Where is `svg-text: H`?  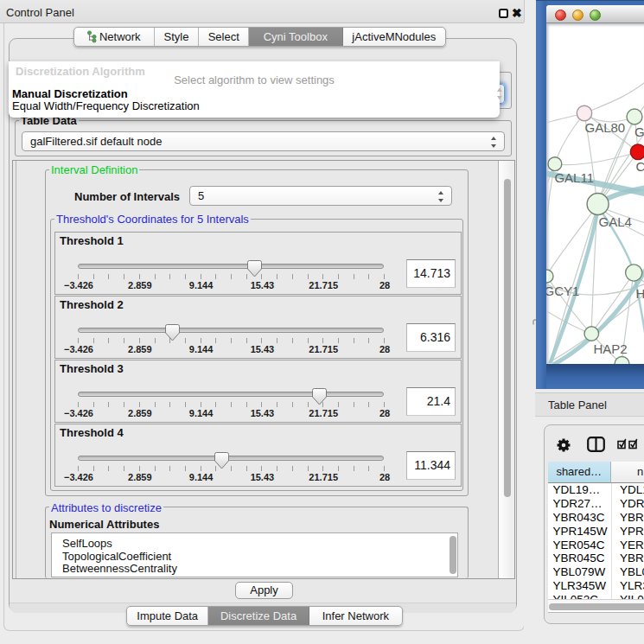 svg-text: H is located at coordinates (640, 294).